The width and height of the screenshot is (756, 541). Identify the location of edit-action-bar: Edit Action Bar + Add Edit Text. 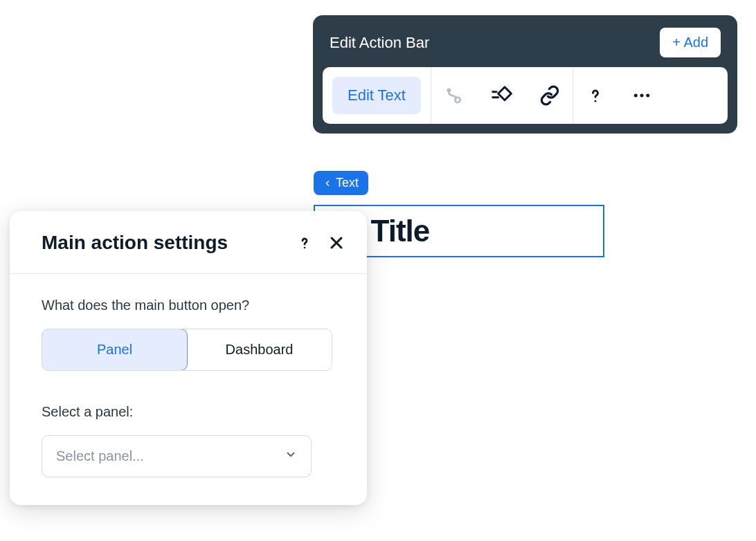
(525, 75).